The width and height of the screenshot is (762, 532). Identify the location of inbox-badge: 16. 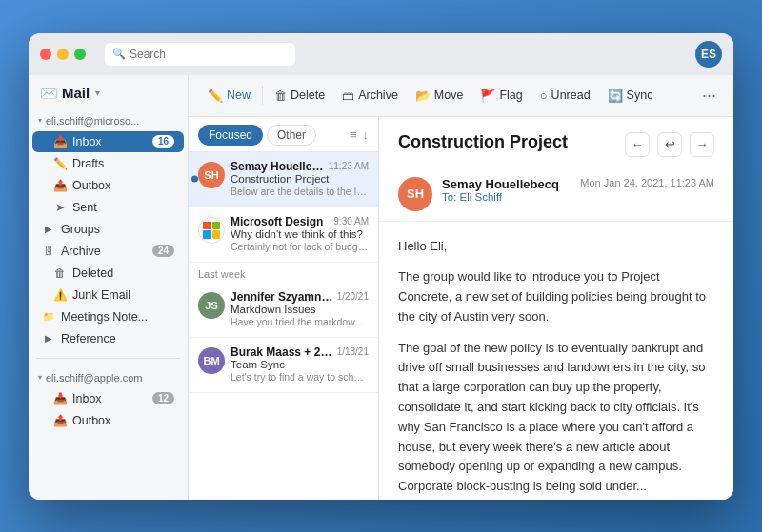
(164, 141).